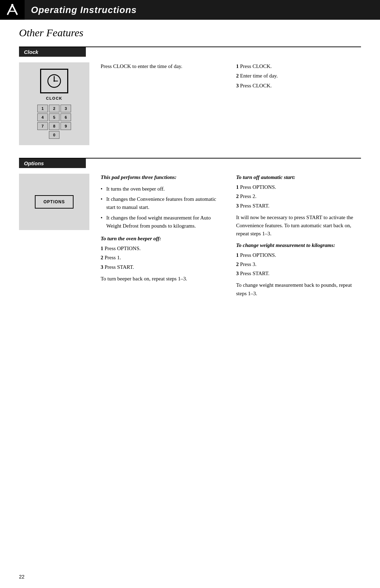 The width and height of the screenshot is (380, 588). What do you see at coordinates (231, 77) in the screenshot?
I see `clock-text-columns: Press CLOCK to enter the time of day. 1 …` at bounding box center [231, 77].